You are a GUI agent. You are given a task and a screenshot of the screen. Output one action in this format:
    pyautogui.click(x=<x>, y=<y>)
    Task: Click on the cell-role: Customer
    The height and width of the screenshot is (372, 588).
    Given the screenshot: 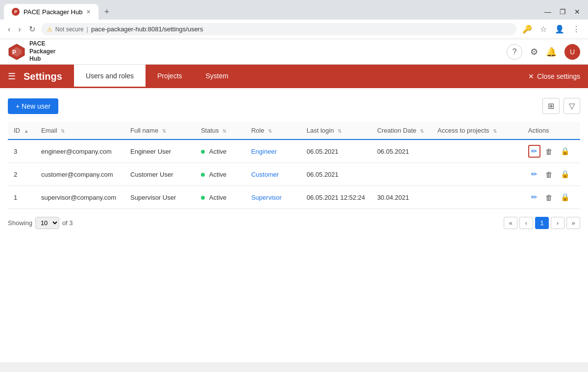 What is the action you would take?
    pyautogui.click(x=273, y=174)
    